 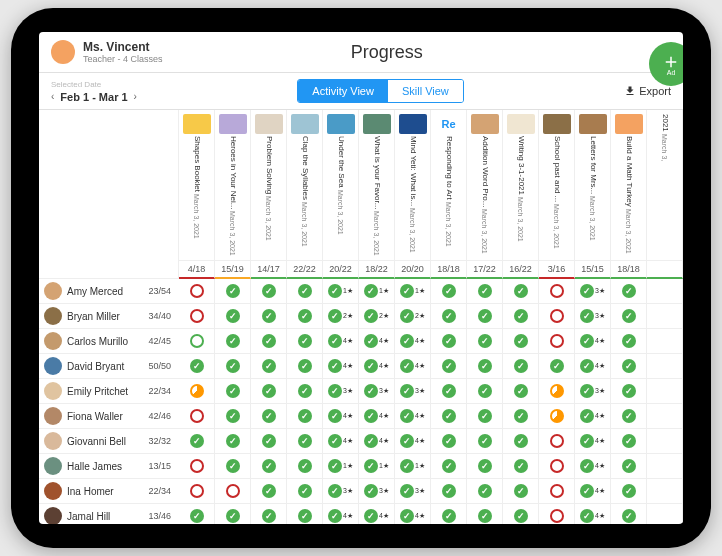 I want to click on student-row-label: Emily Pritchet22/34, so click(x=109, y=392).